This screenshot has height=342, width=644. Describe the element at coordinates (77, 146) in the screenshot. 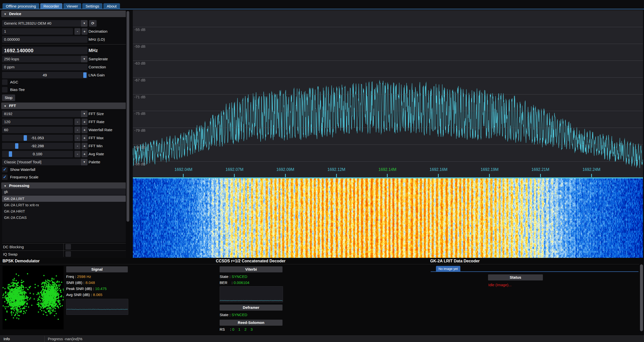

I see `fft-min-minus-button: -` at that location.